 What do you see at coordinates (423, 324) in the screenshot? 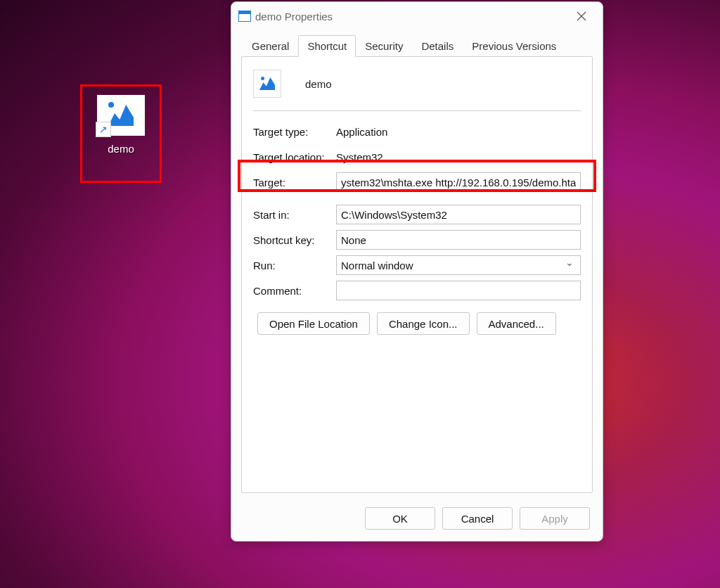
I see `change-icon-button: Change Icon...` at bounding box center [423, 324].